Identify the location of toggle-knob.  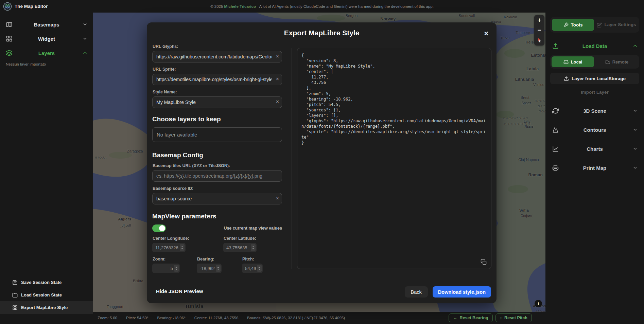
(162, 228).